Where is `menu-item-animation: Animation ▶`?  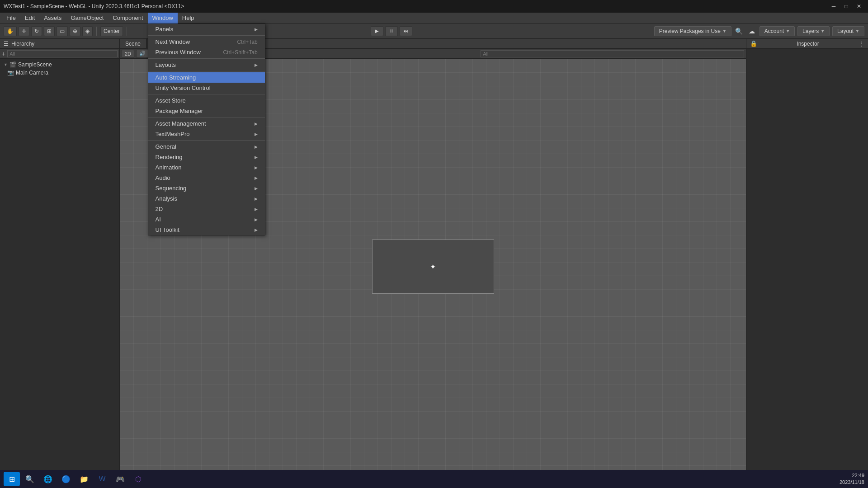 menu-item-animation: Animation ▶ is located at coordinates (207, 167).